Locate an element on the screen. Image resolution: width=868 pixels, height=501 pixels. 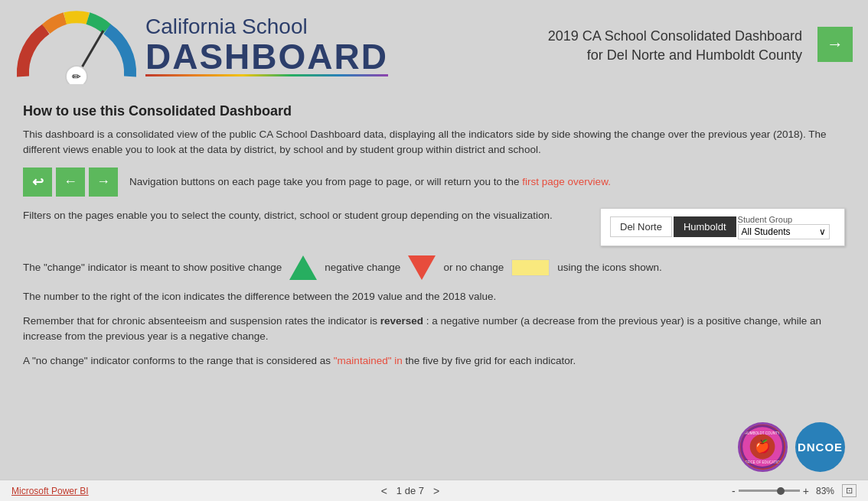
gauge-logo: ✏ is located at coordinates (77, 46).